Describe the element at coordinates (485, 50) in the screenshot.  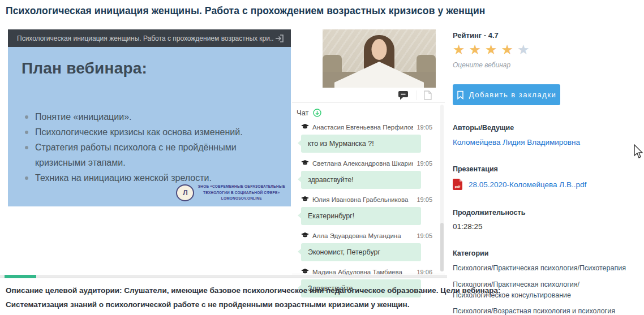
I see `star-filled-icons: ★★★★` at that location.